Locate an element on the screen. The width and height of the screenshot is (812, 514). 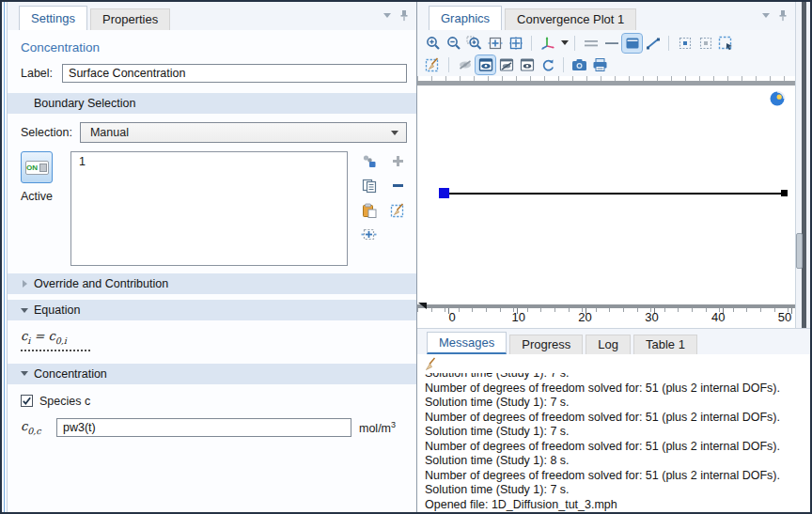
check-icon is located at coordinates (26, 400).